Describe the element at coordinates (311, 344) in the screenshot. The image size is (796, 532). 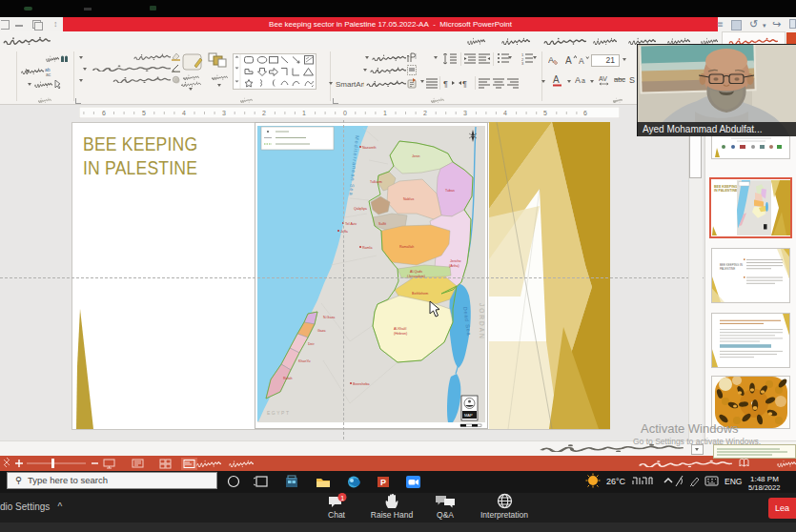
I see `svg-text: Deir` at that location.